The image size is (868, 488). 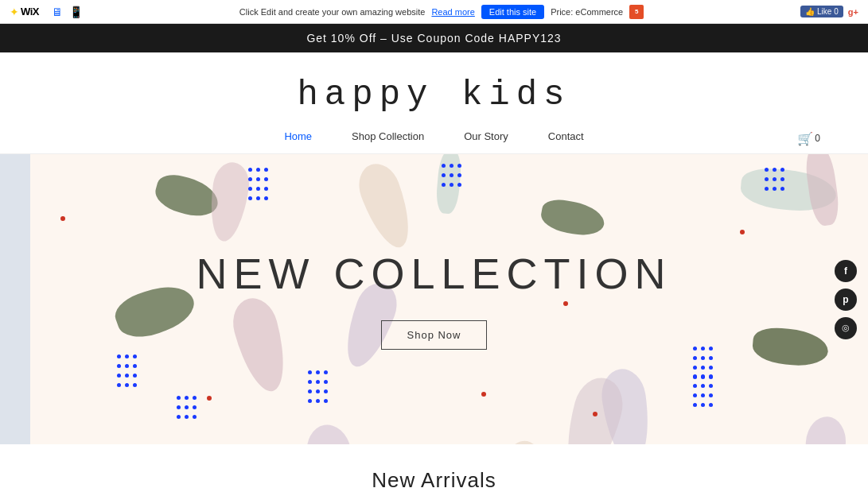 I want to click on google-plus-icon: g+, so click(x=853, y=12).